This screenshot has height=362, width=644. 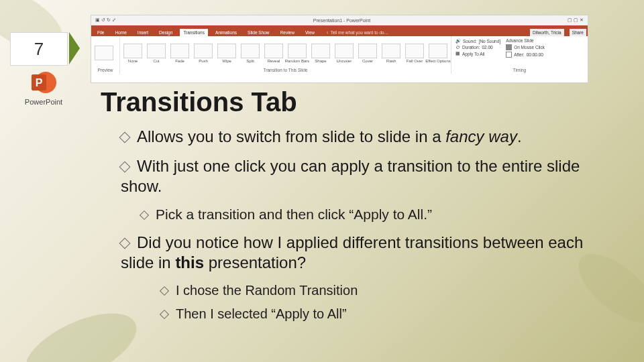 What do you see at coordinates (310, 32) in the screenshot?
I see `tab-view: View` at bounding box center [310, 32].